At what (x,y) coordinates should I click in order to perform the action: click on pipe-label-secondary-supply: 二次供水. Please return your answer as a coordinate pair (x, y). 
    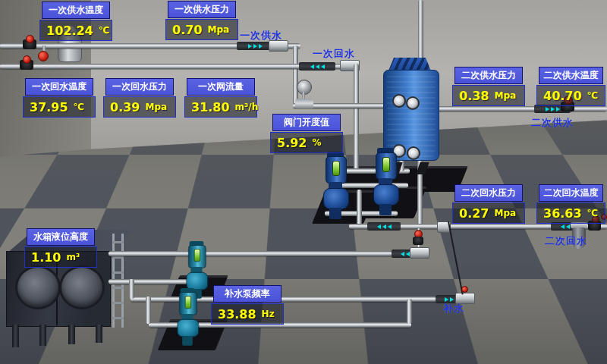
    Looking at the image, I should click on (552, 123).